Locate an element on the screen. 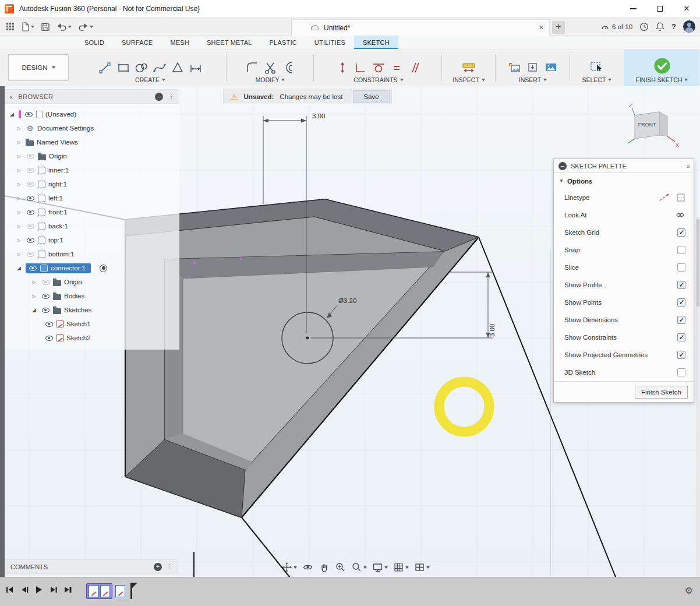  tree-item-connector: ◢ connector:1 is located at coordinates (92, 268).